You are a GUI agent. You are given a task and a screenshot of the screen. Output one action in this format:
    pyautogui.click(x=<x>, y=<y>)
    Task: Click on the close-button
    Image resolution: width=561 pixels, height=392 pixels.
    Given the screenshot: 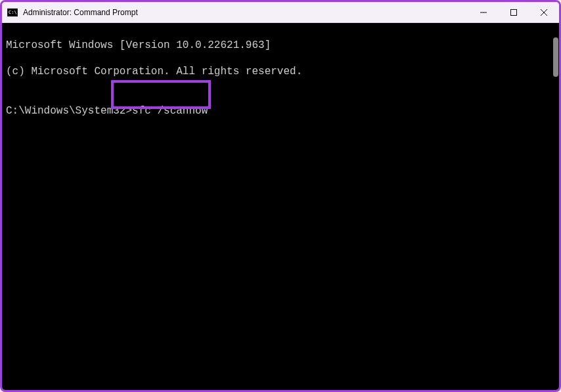 What is the action you would take?
    pyautogui.click(x=544, y=12)
    